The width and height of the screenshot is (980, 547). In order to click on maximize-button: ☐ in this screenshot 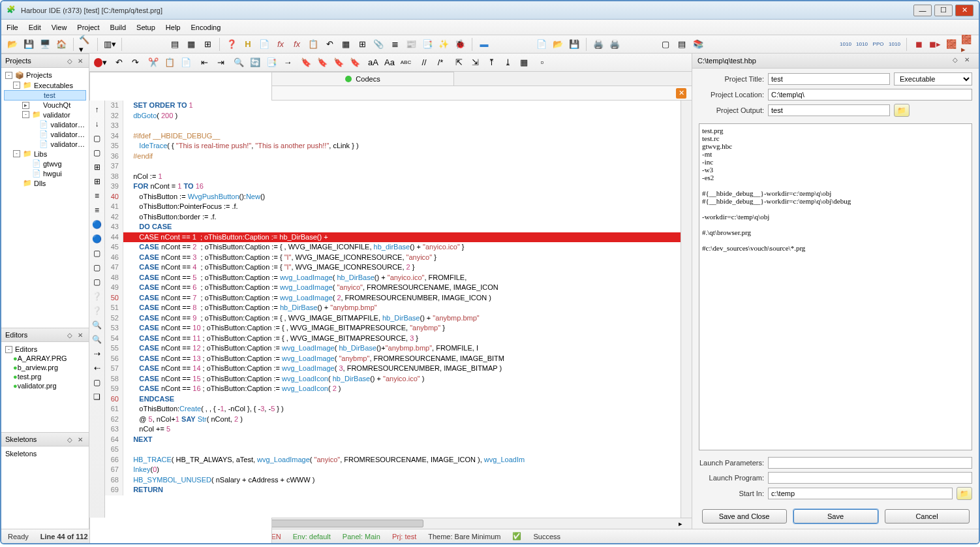, I will do `click(943, 10)`.